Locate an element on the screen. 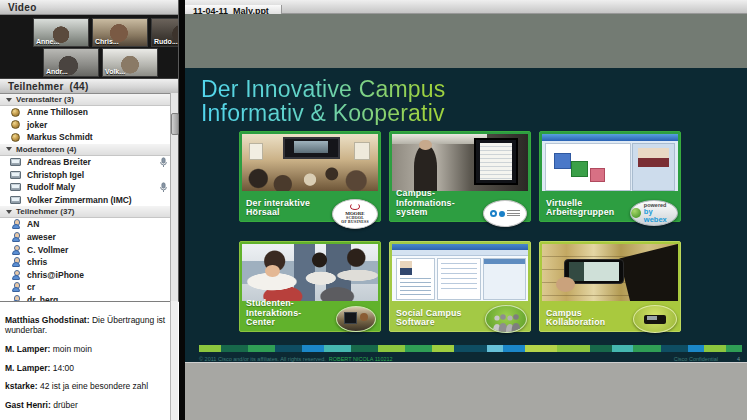  participant-row: joker is located at coordinates (89, 126).